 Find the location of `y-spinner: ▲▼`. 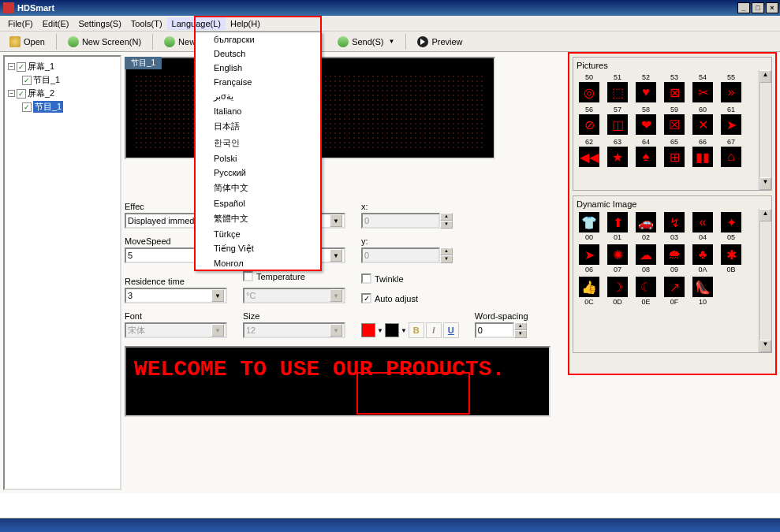

y-spinner: ▲▼ is located at coordinates (446, 255).